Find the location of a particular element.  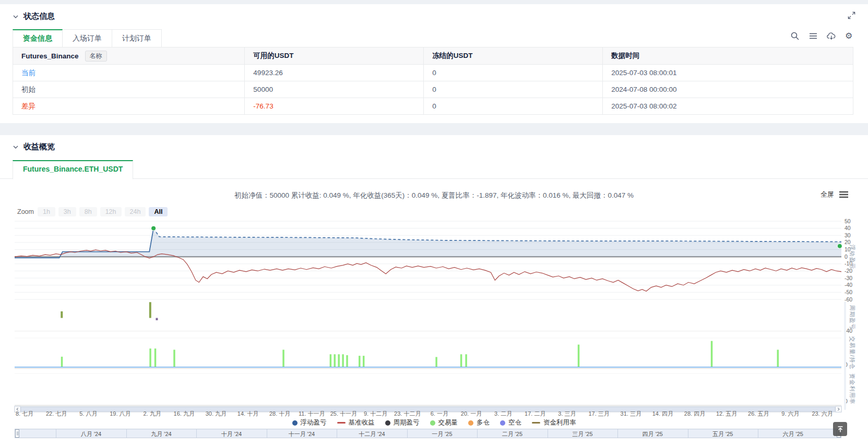

tab-入场订单: 入场订单 is located at coordinates (88, 39).